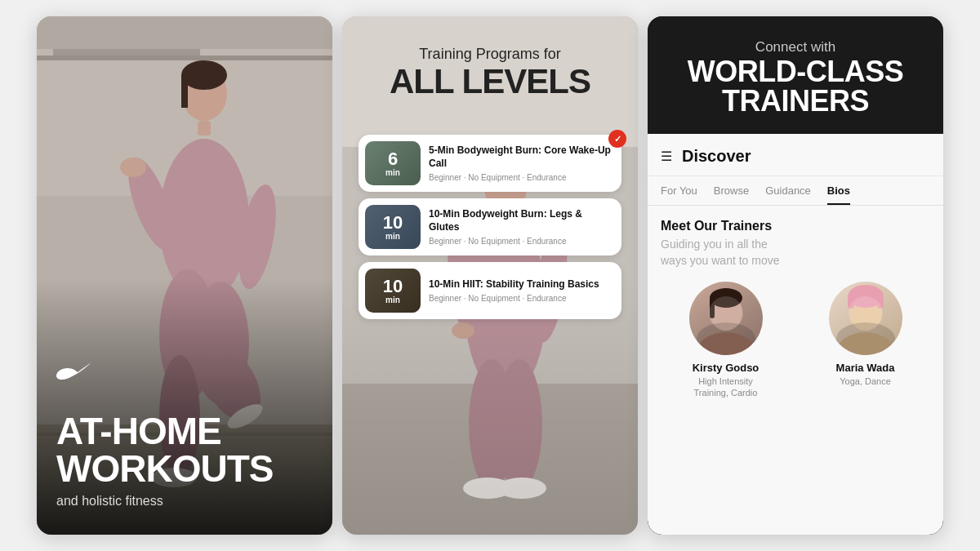 This screenshot has height=551, width=980. What do you see at coordinates (185, 450) in the screenshot?
I see `panel1-headline: AT-HOME WORKOUTS` at bounding box center [185, 450].